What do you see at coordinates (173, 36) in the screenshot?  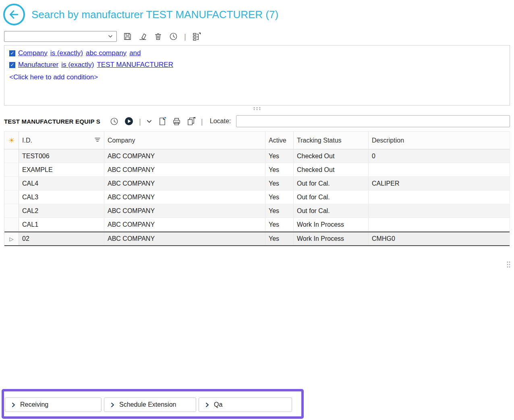 I see `history-button` at bounding box center [173, 36].